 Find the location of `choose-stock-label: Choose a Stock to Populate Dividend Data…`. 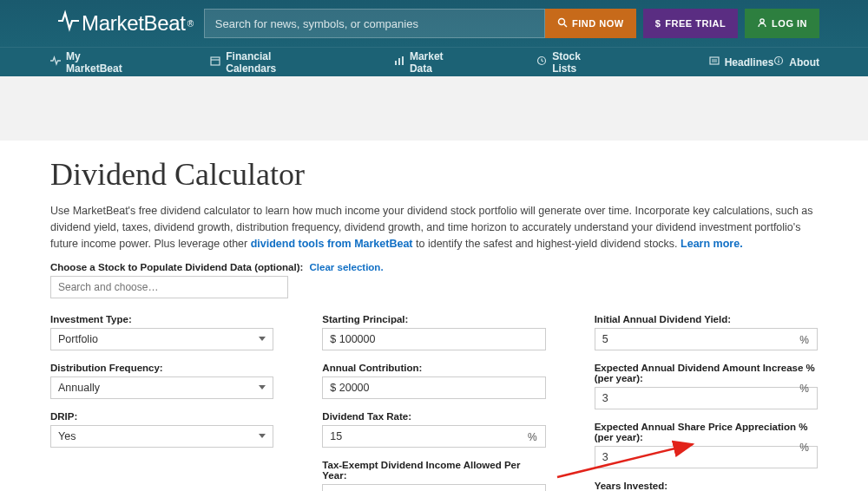

choose-stock-label: Choose a Stock to Populate Dividend Data… is located at coordinates (434, 267).